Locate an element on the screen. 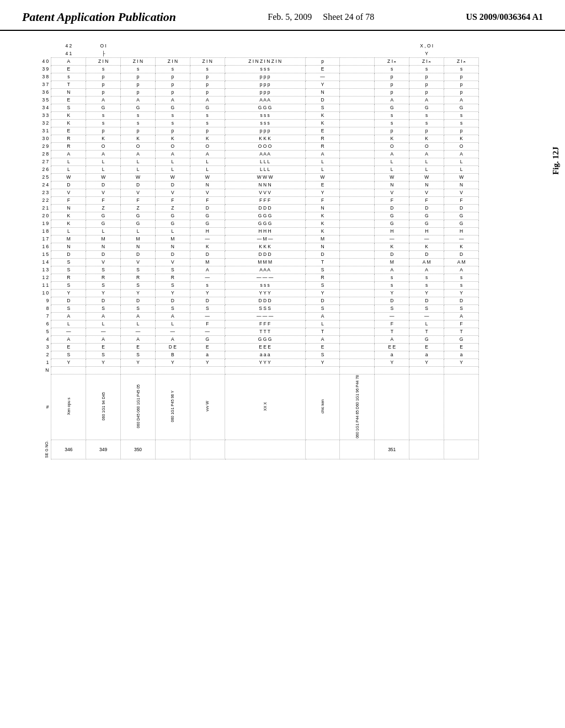 This screenshot has height=728, width=565. table-row: 1 8 L L L L H H H H K H H H is located at coordinates (282, 231).